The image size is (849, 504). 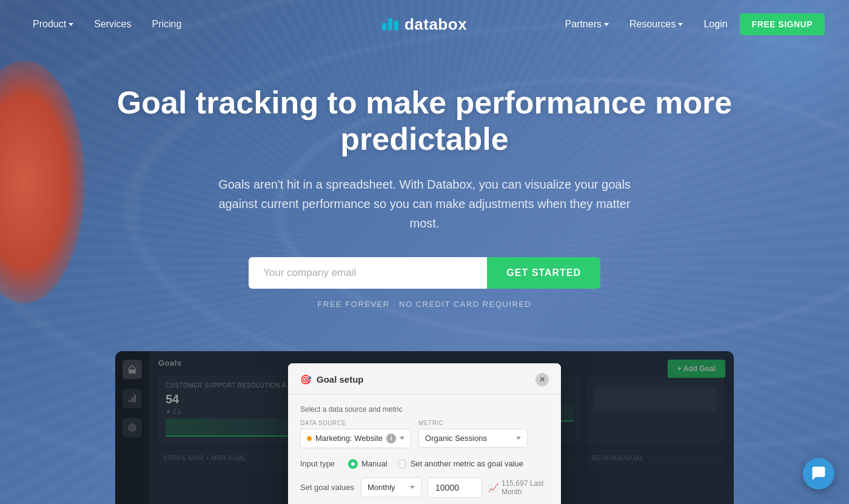 I want to click on goal-setup-modal: 🎯 Goal setup ✕ Select a data source and …, so click(x=424, y=434).